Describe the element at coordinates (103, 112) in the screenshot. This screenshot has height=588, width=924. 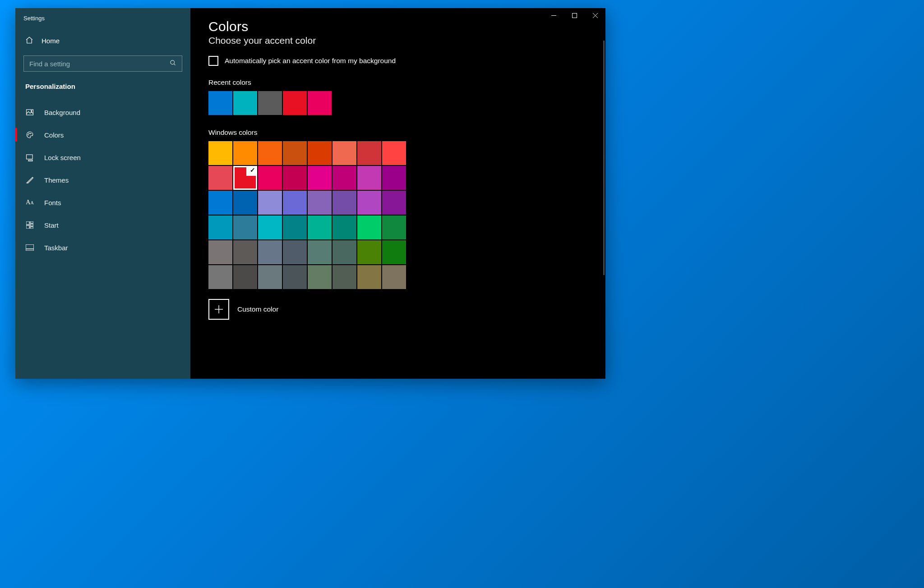
I see `sidebar-item-background: Background` at that location.